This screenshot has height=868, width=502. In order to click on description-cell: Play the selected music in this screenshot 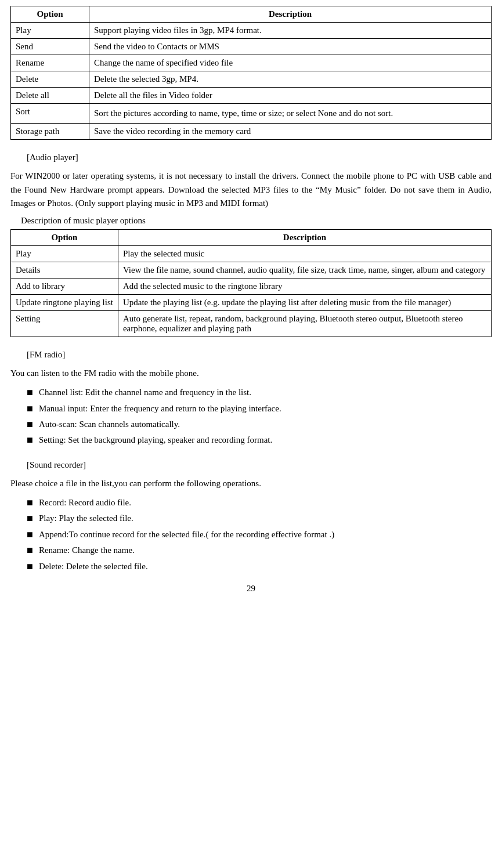, I will do `click(304, 254)`.